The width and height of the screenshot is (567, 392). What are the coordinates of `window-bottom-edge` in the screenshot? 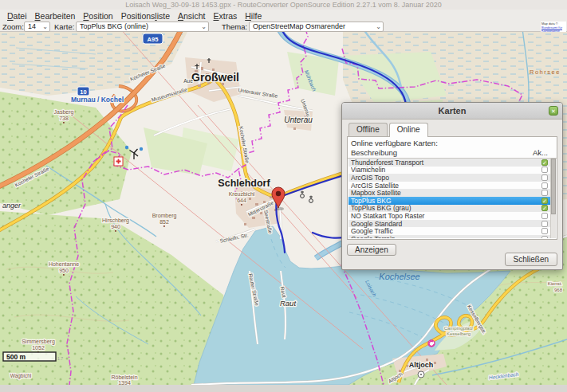 It's located at (284, 389).